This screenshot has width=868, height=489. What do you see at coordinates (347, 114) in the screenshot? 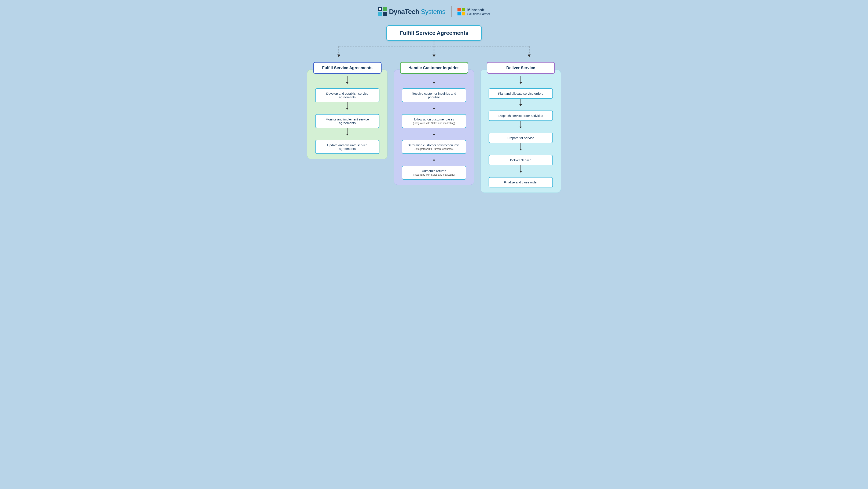
I see `col1-container: Develop and establish service agreements…` at bounding box center [347, 114].